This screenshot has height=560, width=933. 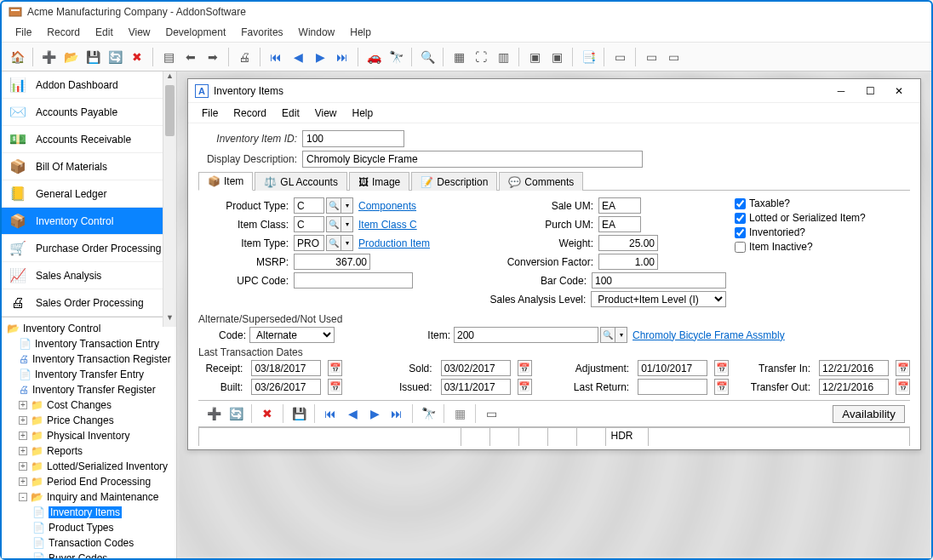 I want to click on panel-icon: ▭, so click(x=620, y=57).